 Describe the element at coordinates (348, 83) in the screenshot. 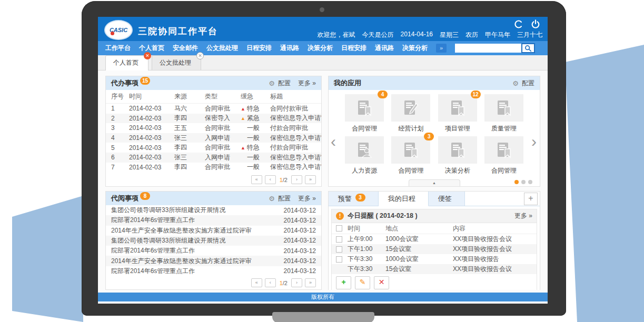

I see `apps-title: 我的应用` at that location.